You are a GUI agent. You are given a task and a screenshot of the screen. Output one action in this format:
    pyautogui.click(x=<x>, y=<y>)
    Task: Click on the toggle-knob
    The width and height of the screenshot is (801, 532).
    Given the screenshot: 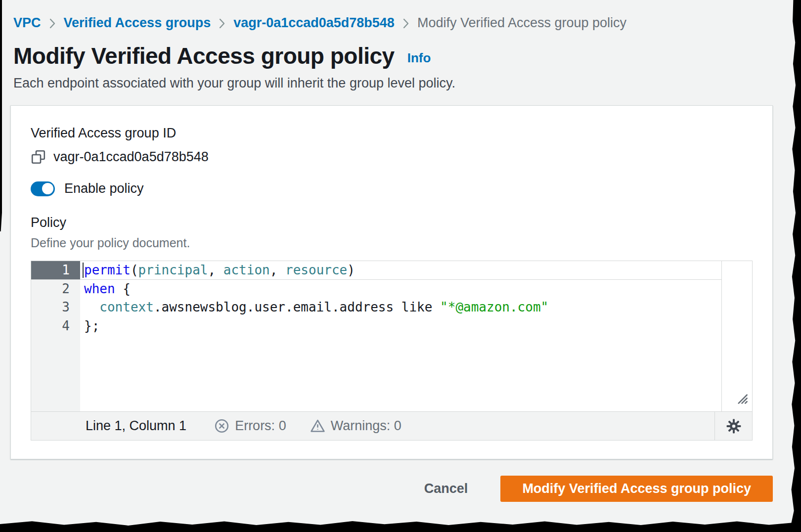 What is the action you would take?
    pyautogui.click(x=47, y=189)
    